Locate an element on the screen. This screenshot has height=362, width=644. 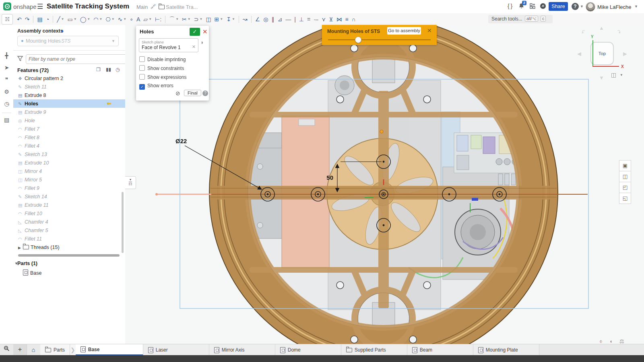
help-icon: ? is located at coordinates (575, 6).